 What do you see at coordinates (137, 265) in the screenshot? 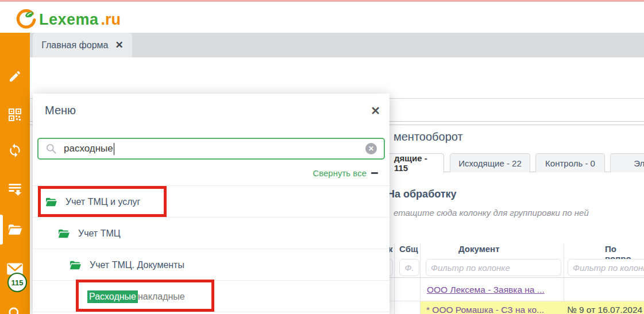
I see `tree-item-label: Учет ТМЦ. Документы` at bounding box center [137, 265].